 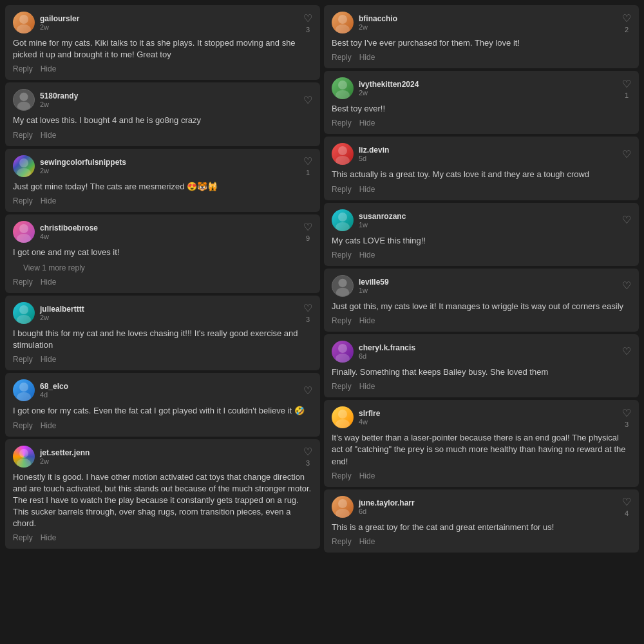 What do you see at coordinates (62, 309) in the screenshot?
I see `username: juliealbertttt` at bounding box center [62, 309].